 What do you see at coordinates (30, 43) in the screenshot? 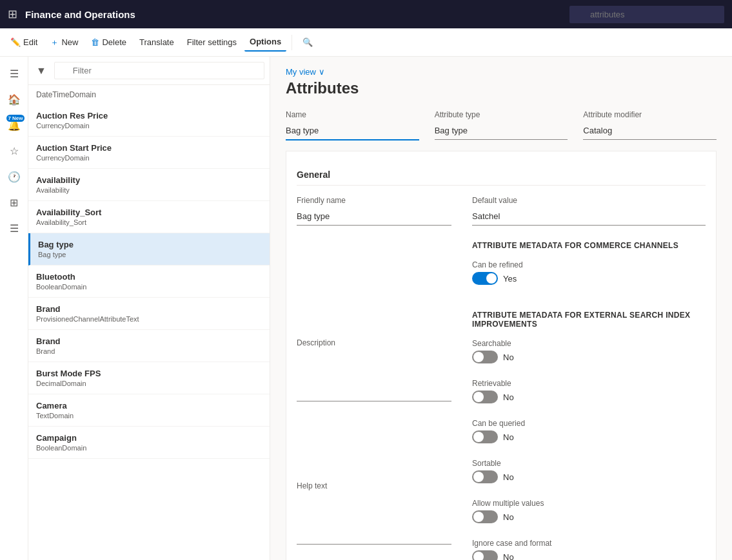
I see `edit-label: Edit` at bounding box center [30, 43].